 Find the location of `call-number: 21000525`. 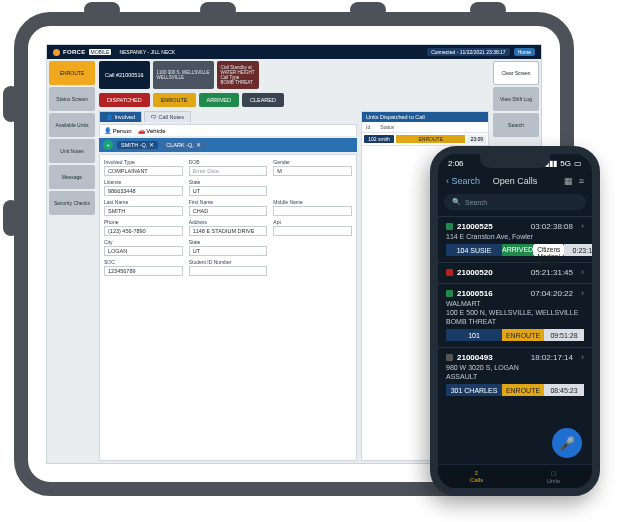

call-number: 21000525 is located at coordinates (475, 226).